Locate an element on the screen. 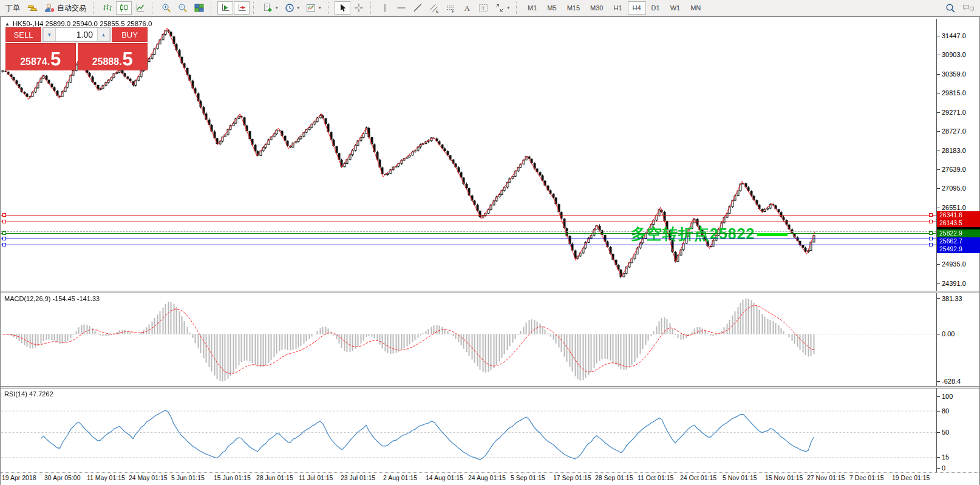  timeframe-m15-button: M15 is located at coordinates (573, 8).